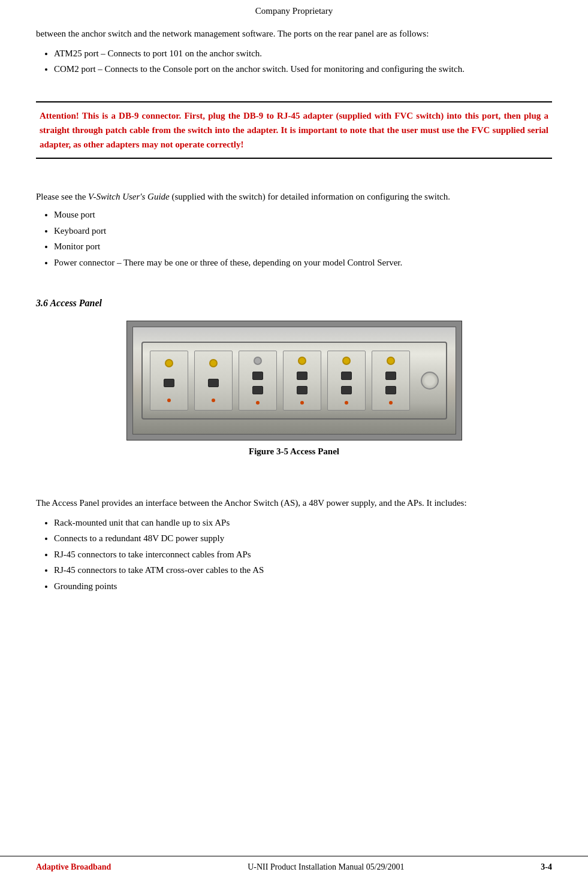 This screenshot has height=878, width=588. What do you see at coordinates (303, 54) in the screenshot?
I see `list-item: ATM25 port – Connects to port 101 on the…` at bounding box center [303, 54].